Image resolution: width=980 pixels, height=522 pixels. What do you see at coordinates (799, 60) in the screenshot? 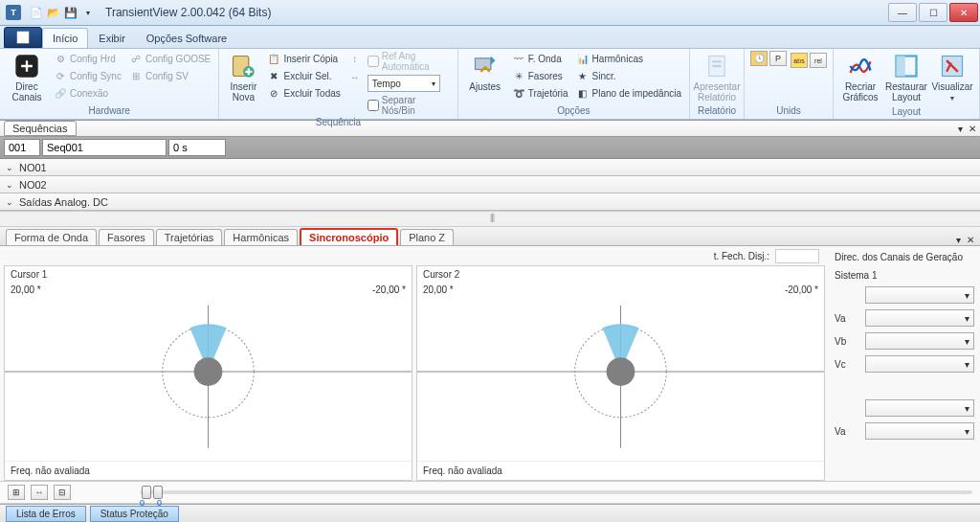
I see `unid-abs-icon: abs` at bounding box center [799, 60].